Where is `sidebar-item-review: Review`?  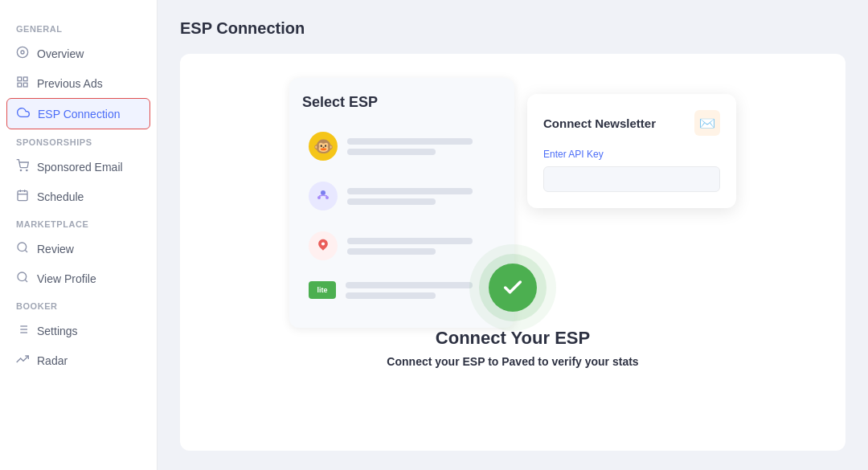
sidebar-item-review: Review is located at coordinates (79, 249).